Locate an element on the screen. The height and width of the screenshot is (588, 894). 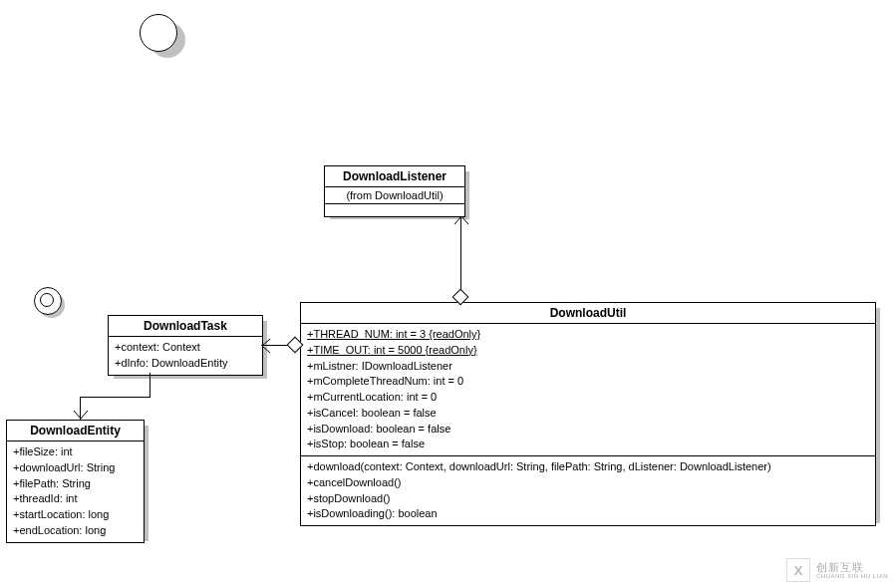
class-member: +download(context: Context, downloadUrl:… is located at coordinates (588, 467).